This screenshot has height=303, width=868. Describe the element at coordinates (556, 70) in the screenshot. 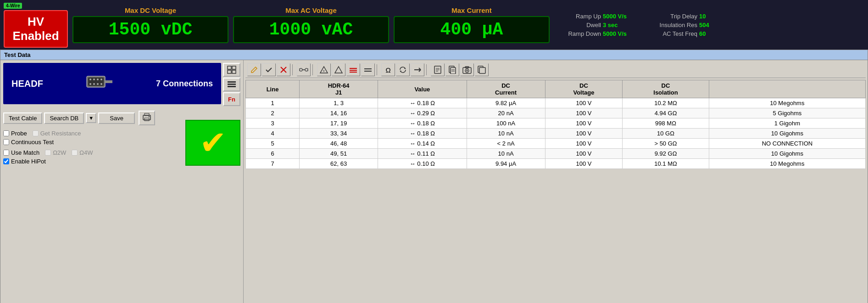

I see `toolbar: +` at that location.